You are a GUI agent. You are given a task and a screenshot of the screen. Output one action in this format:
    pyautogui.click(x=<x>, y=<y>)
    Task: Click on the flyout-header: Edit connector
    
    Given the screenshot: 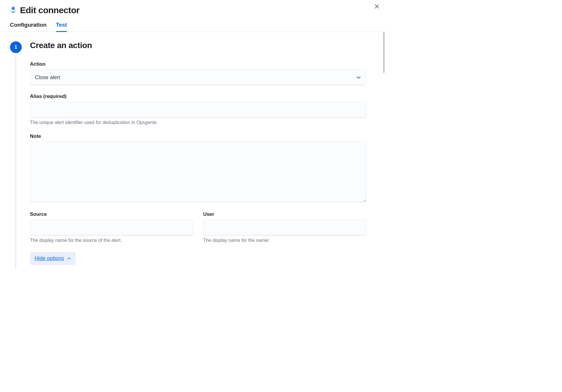 What is the action you would take?
    pyautogui.click(x=193, y=8)
    